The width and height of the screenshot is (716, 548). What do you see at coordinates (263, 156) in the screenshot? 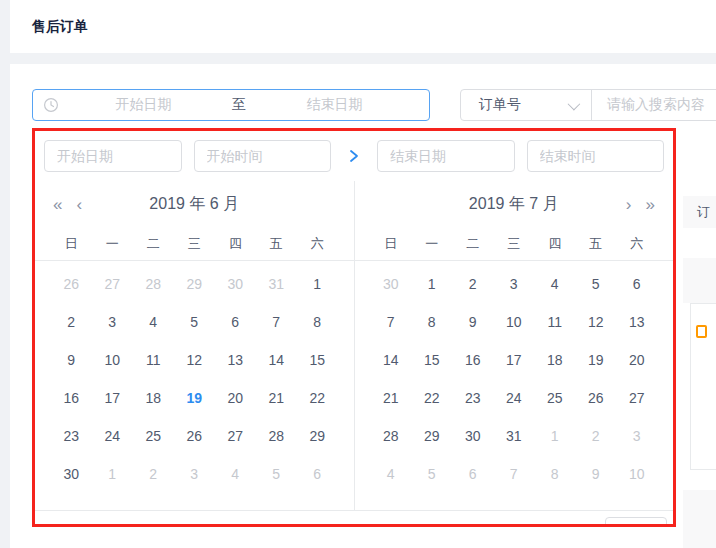
I see `start-time-field` at bounding box center [263, 156].